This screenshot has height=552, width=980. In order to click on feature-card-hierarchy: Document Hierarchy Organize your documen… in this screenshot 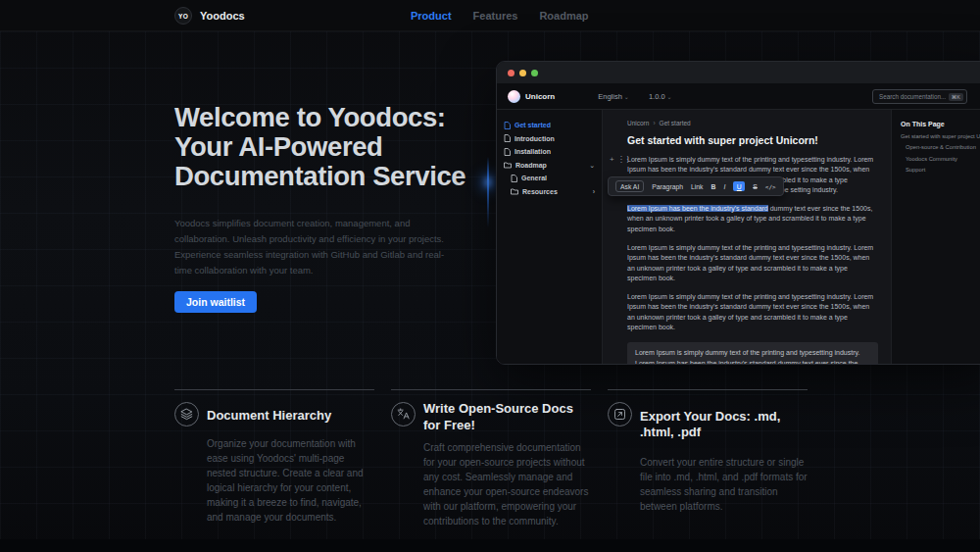, I will do `click(274, 459)`.